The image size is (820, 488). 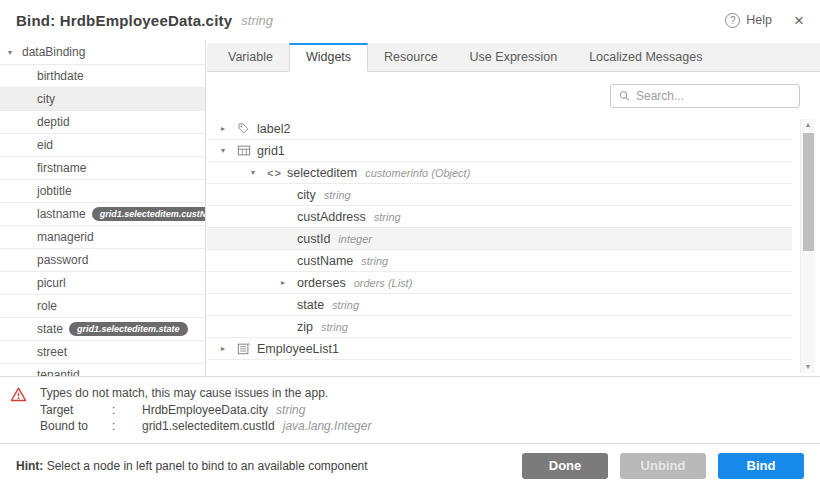 I want to click on binding-badge: grid1.selecteditem.state, so click(x=128, y=329).